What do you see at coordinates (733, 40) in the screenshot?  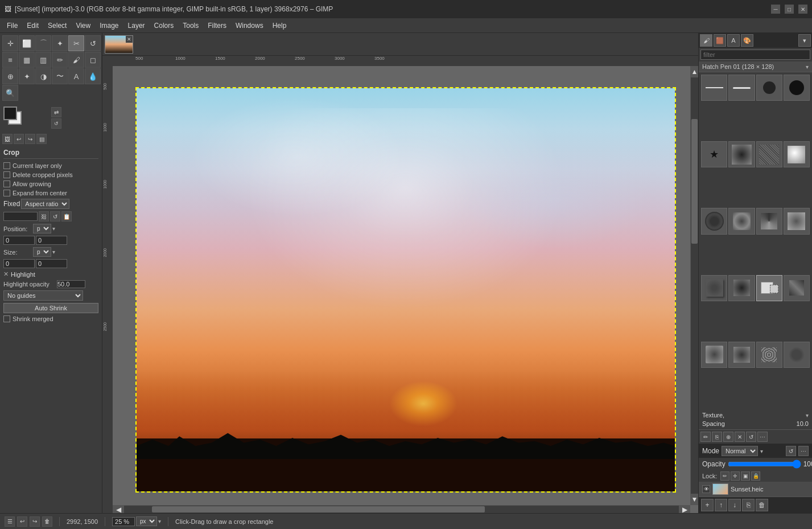 I see `fonts-tab: A` at bounding box center [733, 40].